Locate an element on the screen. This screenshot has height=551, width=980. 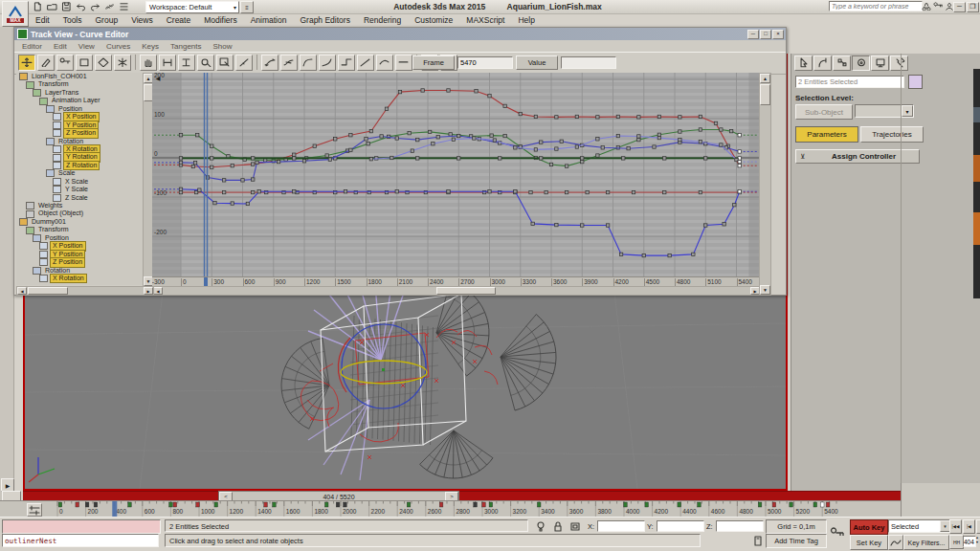
tree-item-z-rotation: Z Rotation is located at coordinates (79, 165).